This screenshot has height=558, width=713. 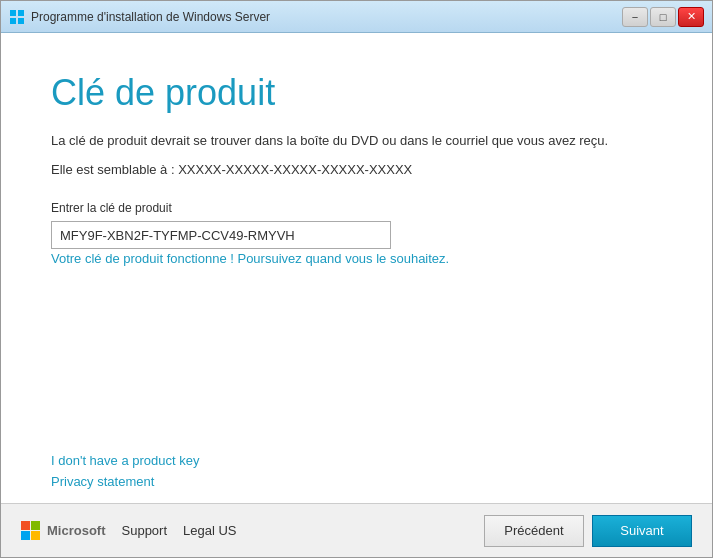 What do you see at coordinates (31, 531) in the screenshot?
I see `ms-squares-icon` at bounding box center [31, 531].